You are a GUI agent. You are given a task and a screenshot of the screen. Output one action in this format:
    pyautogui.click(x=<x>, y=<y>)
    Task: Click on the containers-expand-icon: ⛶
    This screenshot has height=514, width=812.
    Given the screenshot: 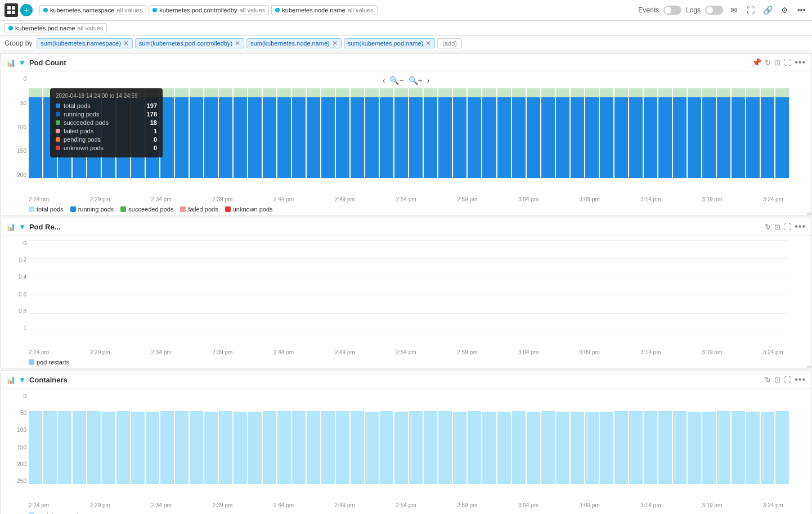 What is the action you would take?
    pyautogui.click(x=788, y=380)
    